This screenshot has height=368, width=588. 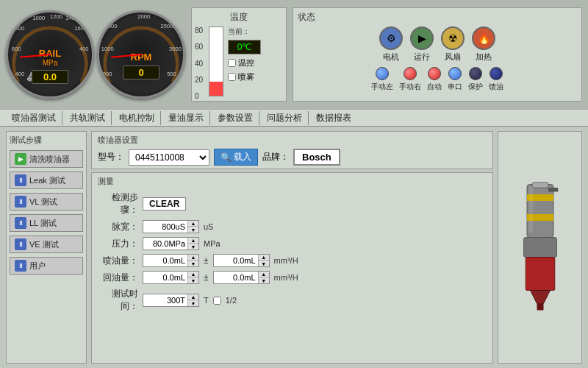 What do you see at coordinates (264, 275) in the screenshot?
I see `return-spin-up2: ▲` at bounding box center [264, 275].